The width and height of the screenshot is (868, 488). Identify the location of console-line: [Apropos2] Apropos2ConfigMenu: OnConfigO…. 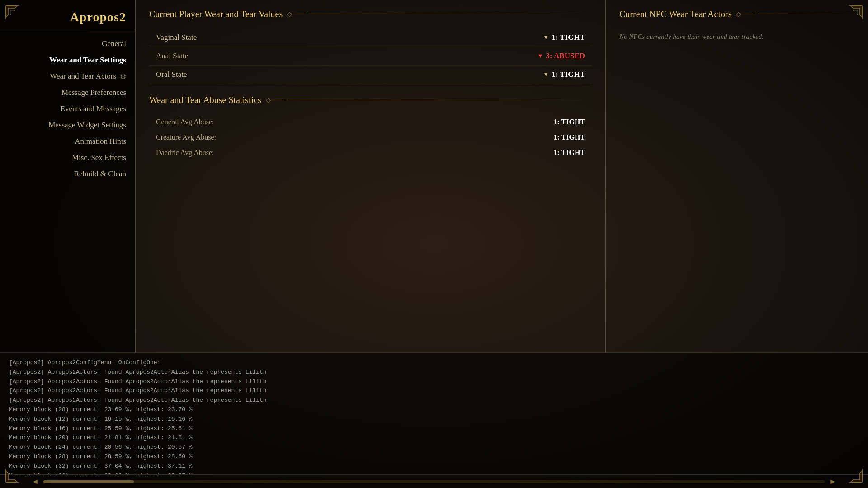
(434, 363).